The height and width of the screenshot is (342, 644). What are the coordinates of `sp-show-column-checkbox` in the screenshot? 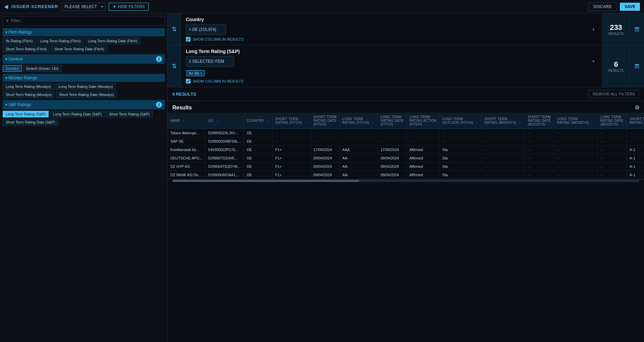 It's located at (188, 81).